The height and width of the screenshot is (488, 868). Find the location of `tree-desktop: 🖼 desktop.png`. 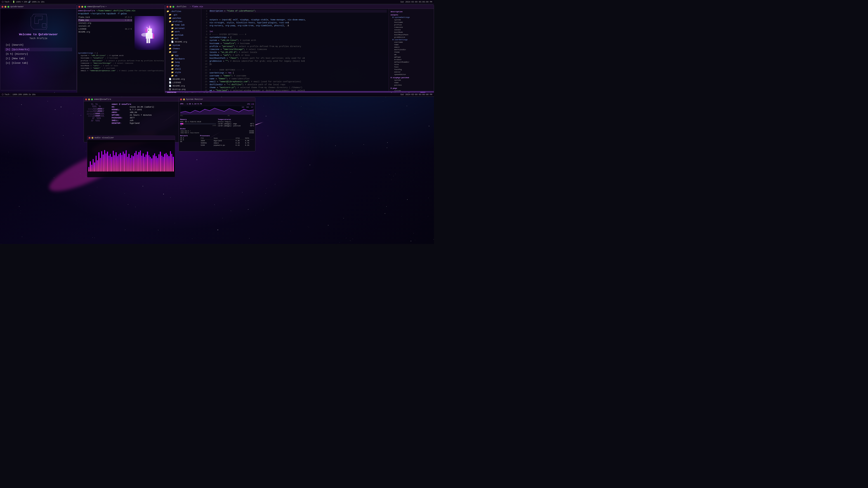

tree-desktop: 🖼 desktop.png is located at coordinates (183, 89).